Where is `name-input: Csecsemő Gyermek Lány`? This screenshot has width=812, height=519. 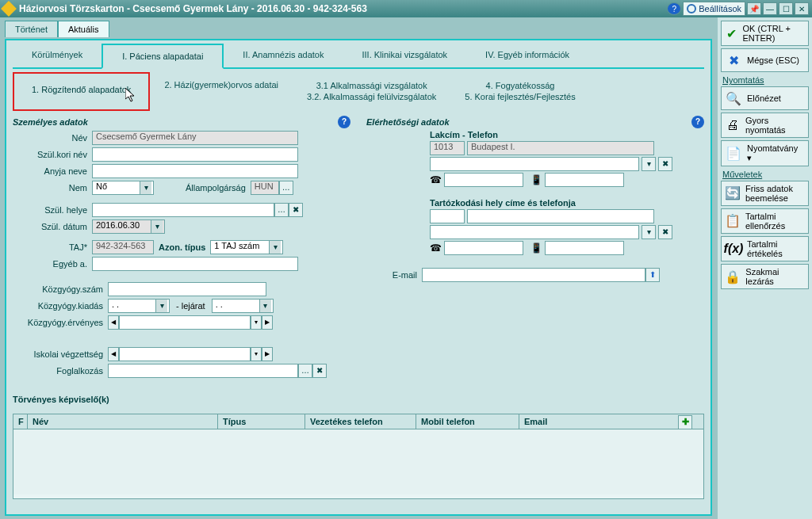 name-input: Csecsemő Gyermek Lány is located at coordinates (195, 138).